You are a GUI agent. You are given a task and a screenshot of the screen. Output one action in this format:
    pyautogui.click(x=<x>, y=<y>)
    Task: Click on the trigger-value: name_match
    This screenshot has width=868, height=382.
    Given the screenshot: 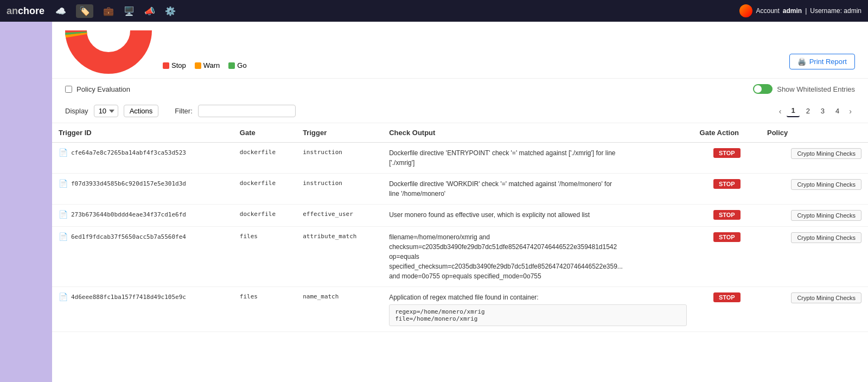 What is the action you would take?
    pyautogui.click(x=321, y=296)
    